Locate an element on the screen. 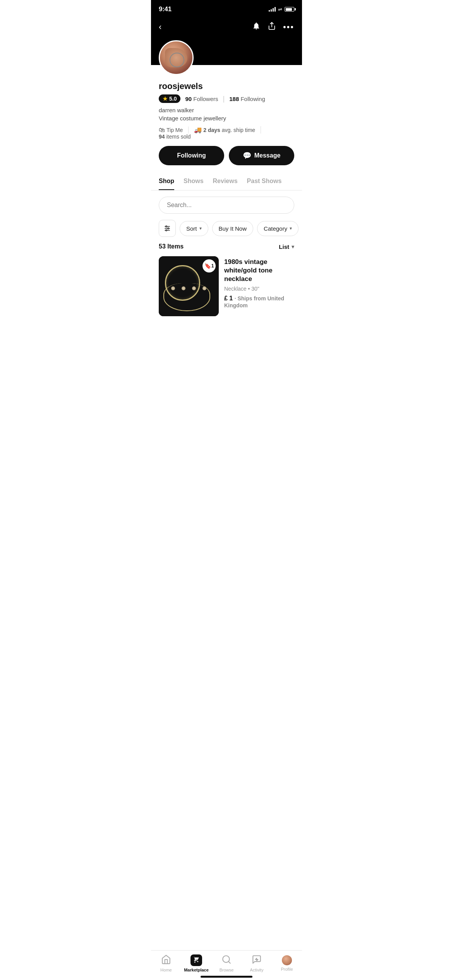 The image size is (453, 980). nav-browse-label: Browse is located at coordinates (227, 970).